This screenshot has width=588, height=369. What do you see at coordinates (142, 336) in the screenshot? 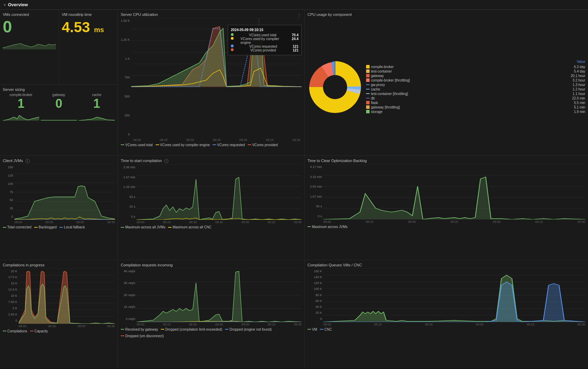
I see `legend-dropped-vm: Dropped (vm disconnect)` at bounding box center [142, 336].